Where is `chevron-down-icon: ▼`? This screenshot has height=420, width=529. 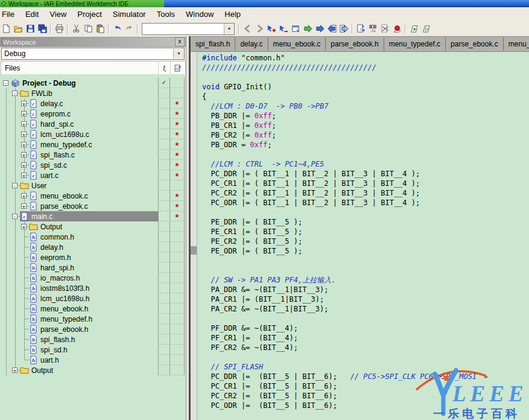 chevron-down-icon: ▼ is located at coordinates (229, 29).